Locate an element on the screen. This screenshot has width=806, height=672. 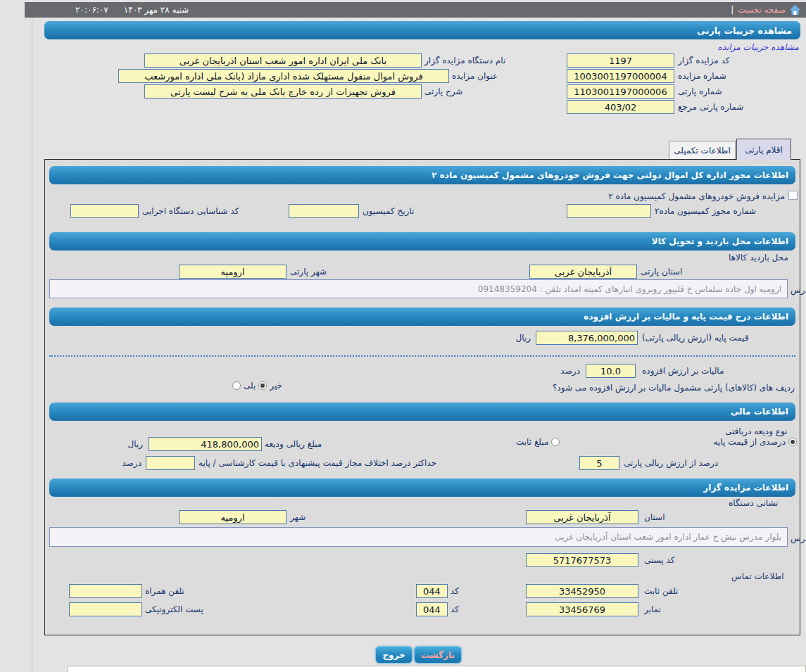
auction-title-field is located at coordinates (284, 76).